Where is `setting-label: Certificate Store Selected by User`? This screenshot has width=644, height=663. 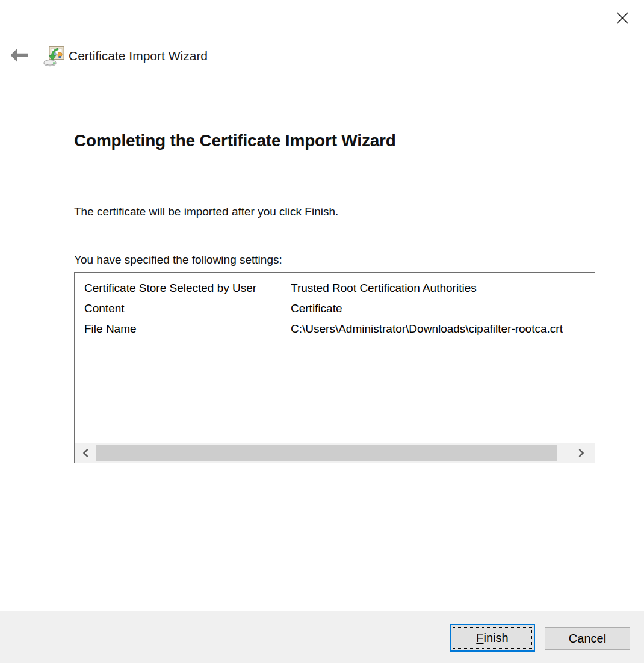
setting-label: Certificate Store Selected by User is located at coordinates (188, 288).